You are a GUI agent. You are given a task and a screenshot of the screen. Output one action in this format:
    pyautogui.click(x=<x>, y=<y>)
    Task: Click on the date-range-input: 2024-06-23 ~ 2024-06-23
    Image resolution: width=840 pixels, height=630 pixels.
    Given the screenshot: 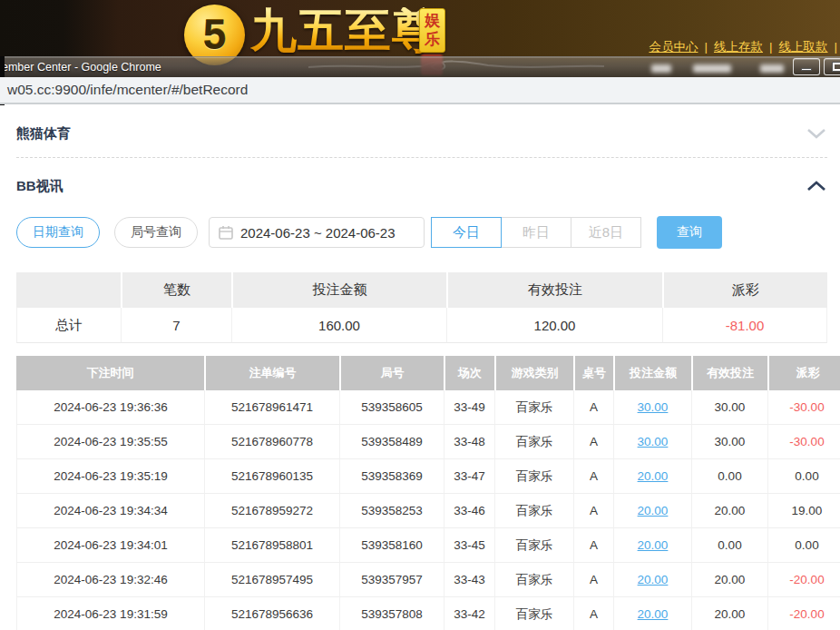 What is the action you would take?
    pyautogui.click(x=317, y=232)
    